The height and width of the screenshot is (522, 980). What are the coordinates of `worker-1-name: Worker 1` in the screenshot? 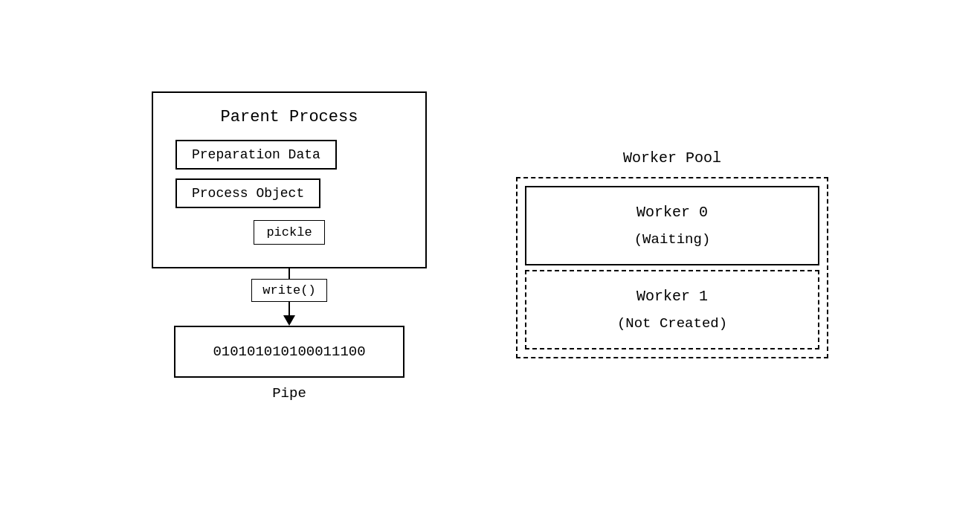 It's located at (672, 296).